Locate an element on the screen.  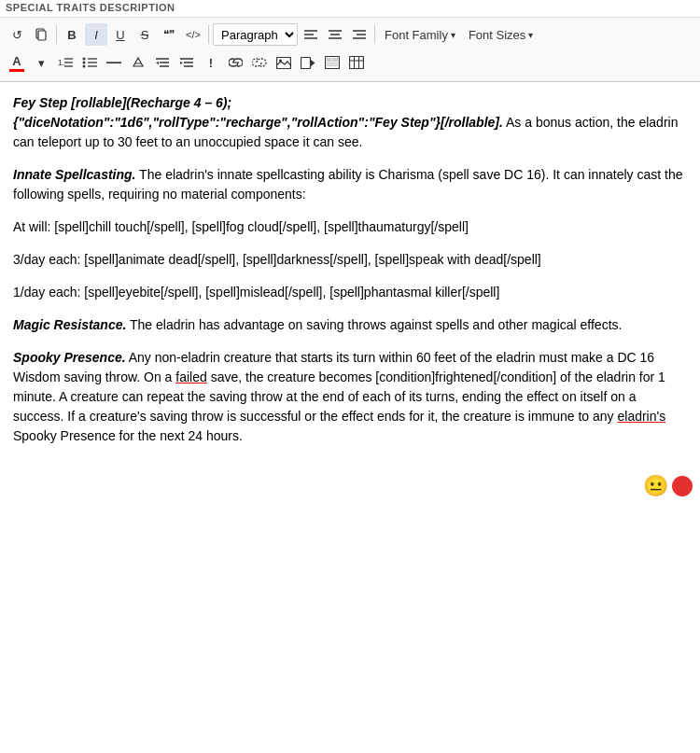
indent-decrease-button is located at coordinates (162, 63).